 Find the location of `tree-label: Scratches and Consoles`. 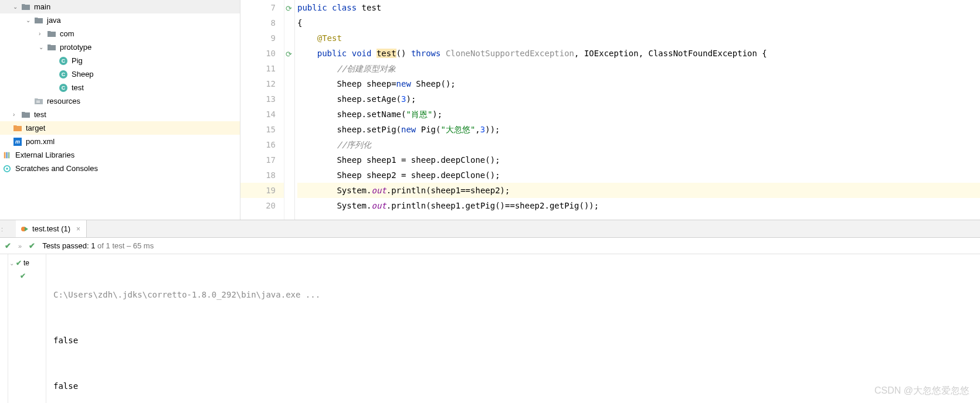

tree-label: Scratches and Consoles is located at coordinates (56, 169).